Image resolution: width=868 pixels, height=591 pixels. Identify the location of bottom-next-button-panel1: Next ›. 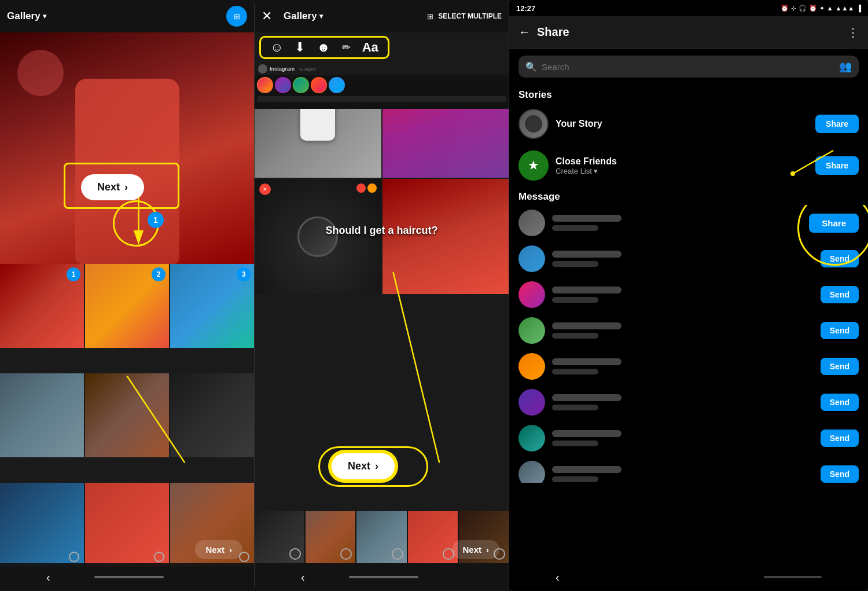
(219, 550).